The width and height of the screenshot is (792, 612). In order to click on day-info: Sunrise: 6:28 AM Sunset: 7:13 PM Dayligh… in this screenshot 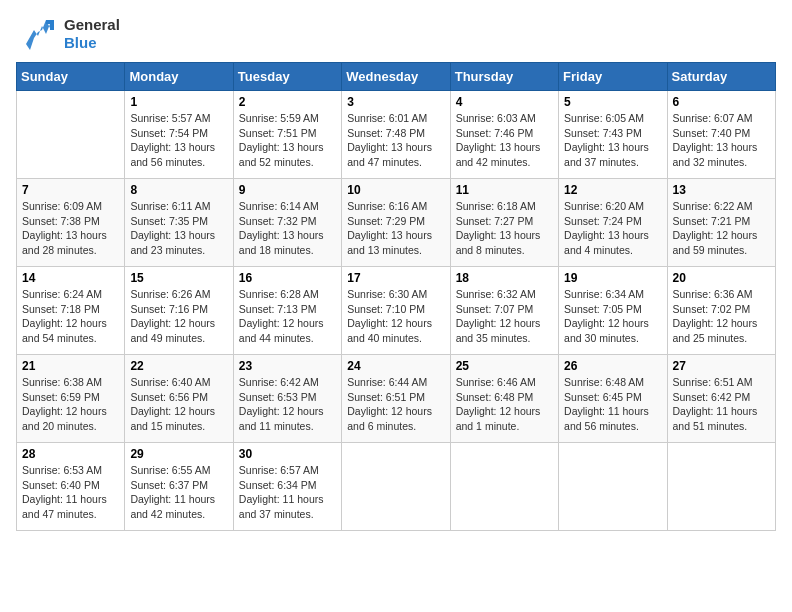, I will do `click(288, 316)`.